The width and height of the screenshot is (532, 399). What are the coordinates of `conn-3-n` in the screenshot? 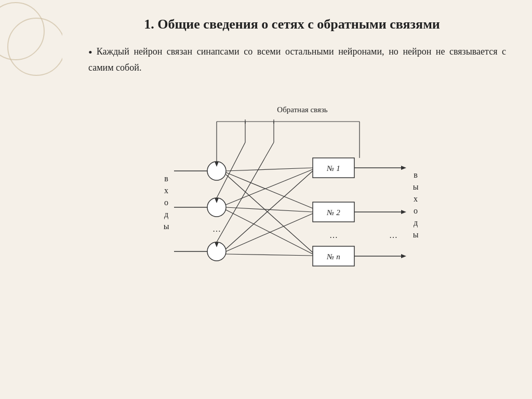 It's located at (269, 255).